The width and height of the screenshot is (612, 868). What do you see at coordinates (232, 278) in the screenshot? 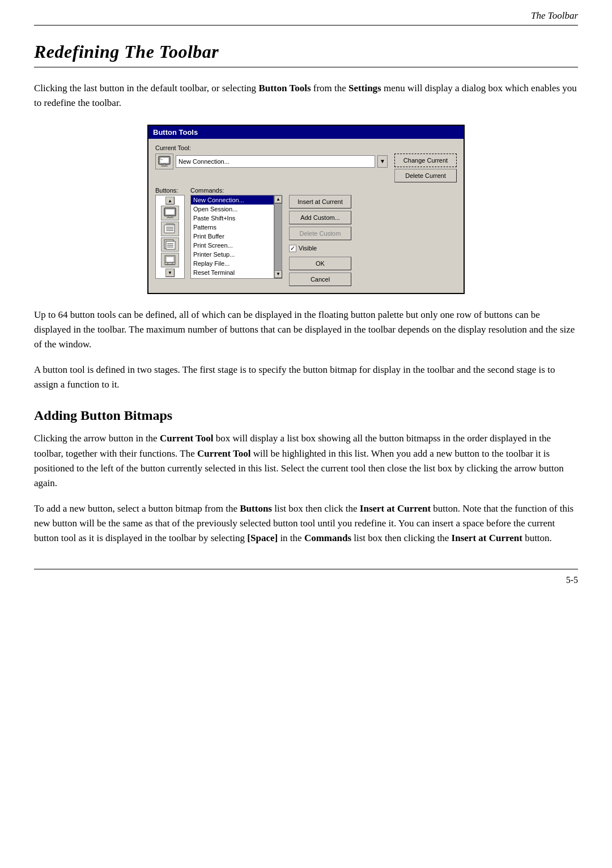
I see `cmd-item-9: RstView` at bounding box center [232, 278].